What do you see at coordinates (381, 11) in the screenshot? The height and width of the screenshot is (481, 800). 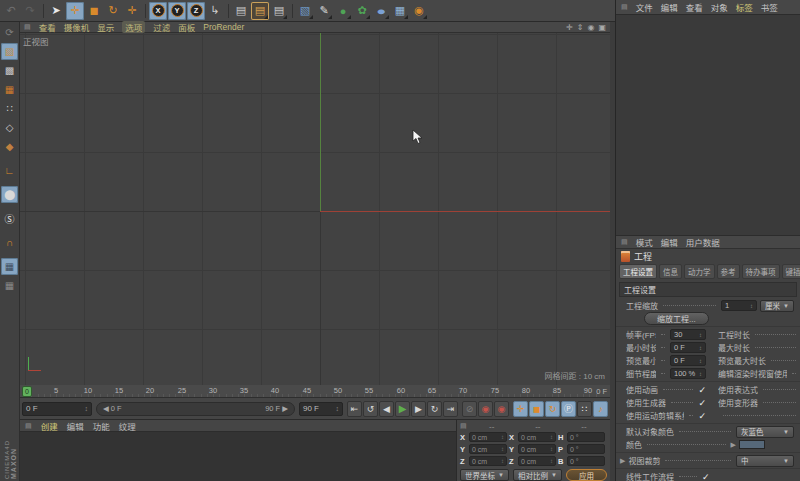 I see `add-environment-button: ●` at bounding box center [381, 11].